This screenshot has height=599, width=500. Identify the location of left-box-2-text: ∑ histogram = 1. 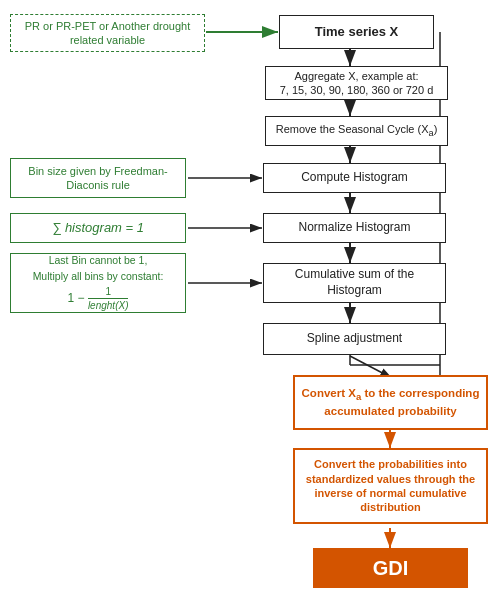
(98, 228).